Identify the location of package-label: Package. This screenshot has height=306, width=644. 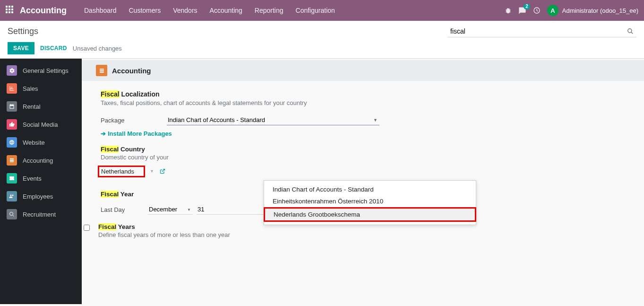
(134, 120).